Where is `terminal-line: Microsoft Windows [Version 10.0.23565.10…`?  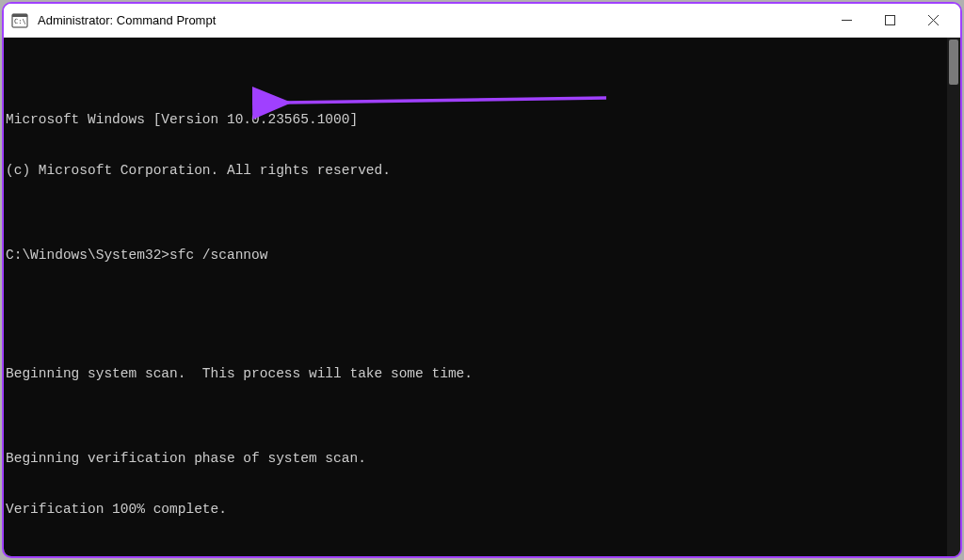 terminal-line: Microsoft Windows [Version 10.0.23565.10… is located at coordinates (482, 120).